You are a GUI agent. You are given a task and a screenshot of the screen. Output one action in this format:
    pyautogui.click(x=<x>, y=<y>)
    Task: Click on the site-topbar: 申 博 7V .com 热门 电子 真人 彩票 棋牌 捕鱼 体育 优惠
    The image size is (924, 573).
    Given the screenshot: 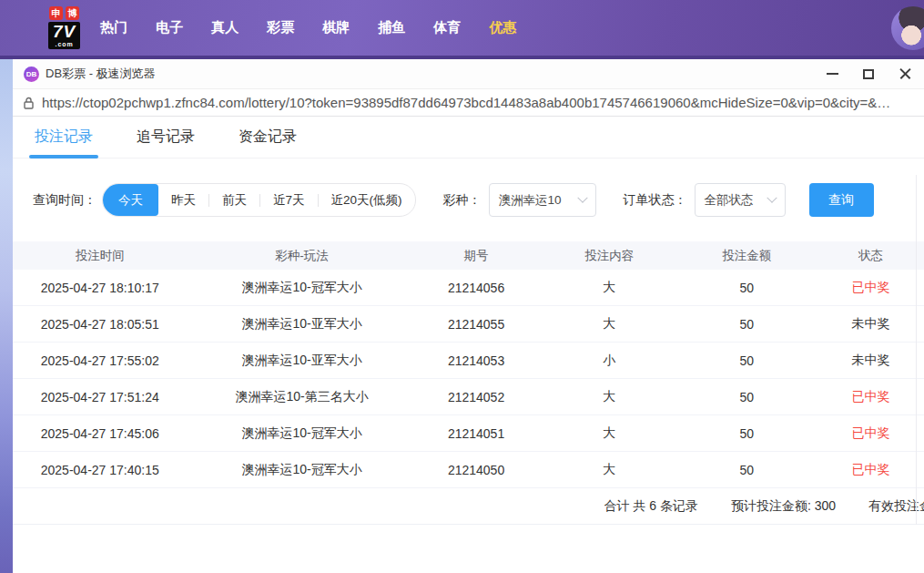 What is the action you would take?
    pyautogui.click(x=462, y=29)
    